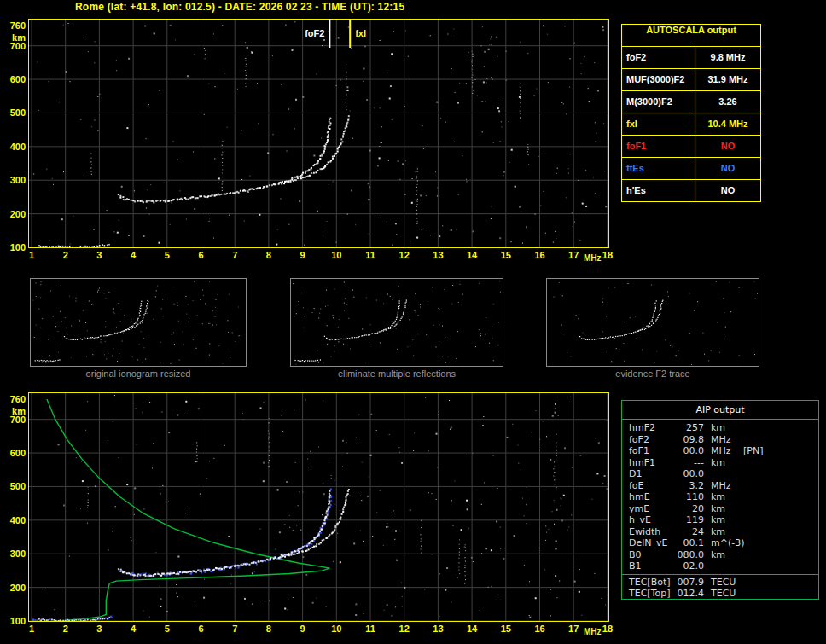  I want to click on trace-fitted-f2, so click(227, 532).